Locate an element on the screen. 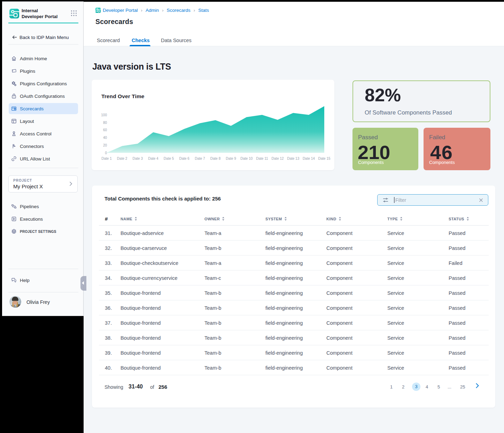  svg-text: Date 6 is located at coordinates (184, 159).